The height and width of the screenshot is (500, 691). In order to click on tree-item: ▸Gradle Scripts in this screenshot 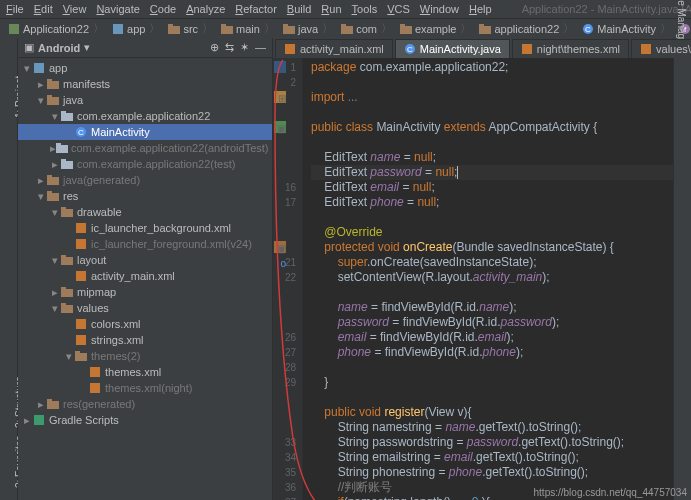, I will do `click(145, 420)`.